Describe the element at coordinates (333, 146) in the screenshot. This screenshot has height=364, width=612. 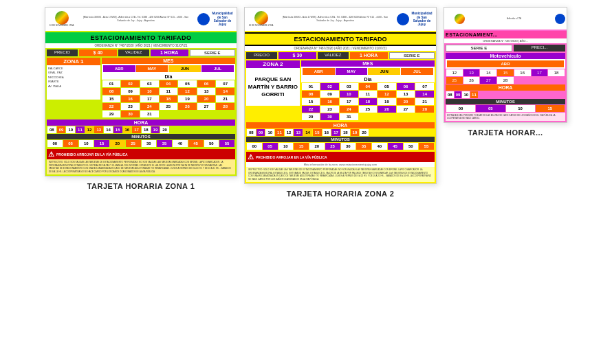
I see `mn-25-2: 25` at that location.